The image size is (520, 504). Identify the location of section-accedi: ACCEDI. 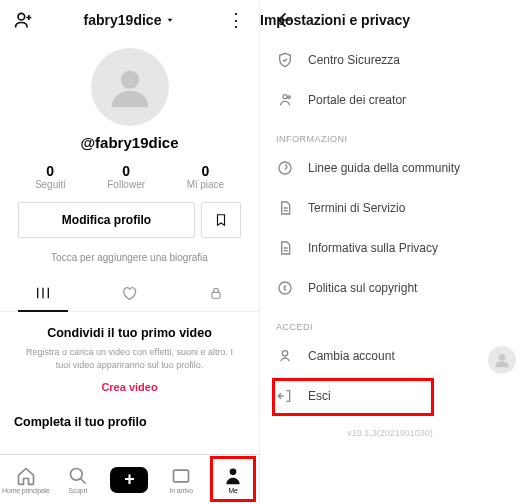
(390, 322).